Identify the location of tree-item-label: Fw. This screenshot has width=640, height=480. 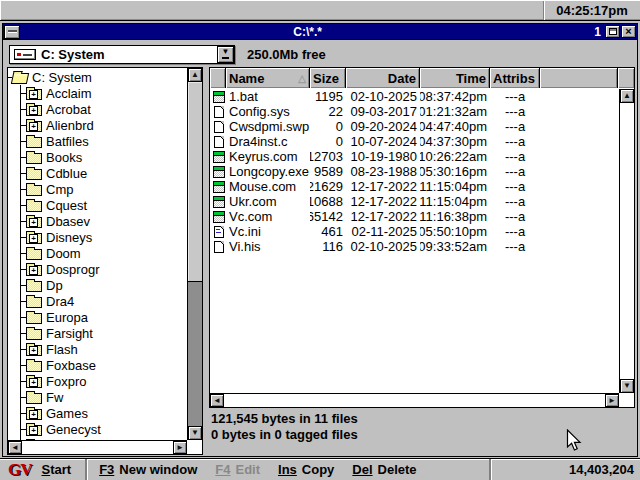
(54, 398).